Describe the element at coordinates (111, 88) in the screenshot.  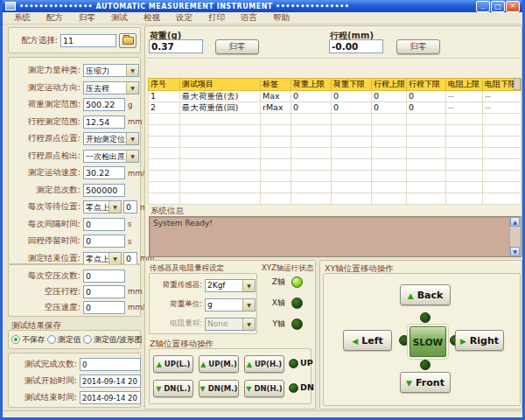
I see `motion-direction-select: 压去程` at that location.